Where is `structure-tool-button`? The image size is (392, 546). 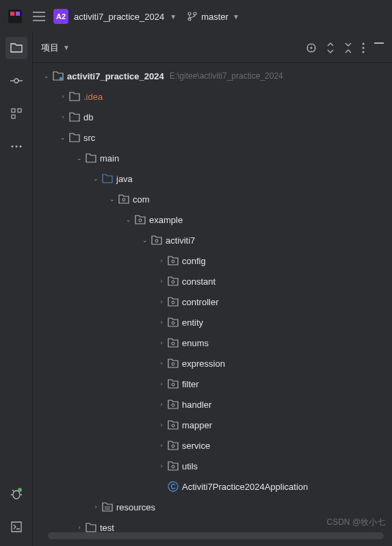 structure-tool-button is located at coordinates (16, 114).